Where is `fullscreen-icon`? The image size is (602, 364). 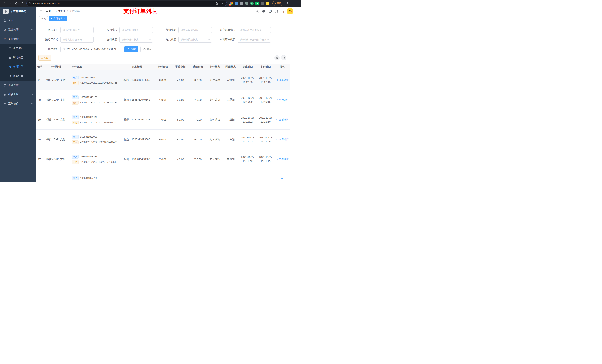
fullscreen-icon is located at coordinates (277, 11).